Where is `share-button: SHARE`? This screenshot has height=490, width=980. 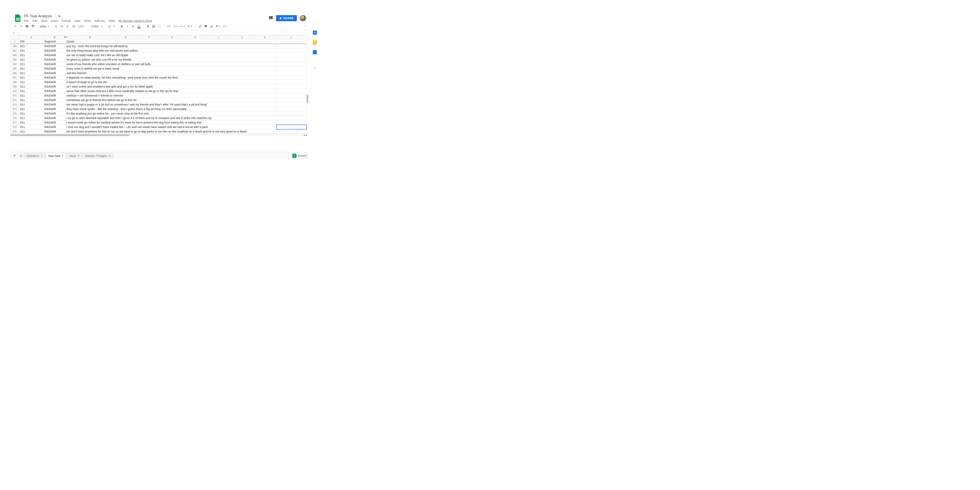 share-button: SHARE is located at coordinates (286, 18).